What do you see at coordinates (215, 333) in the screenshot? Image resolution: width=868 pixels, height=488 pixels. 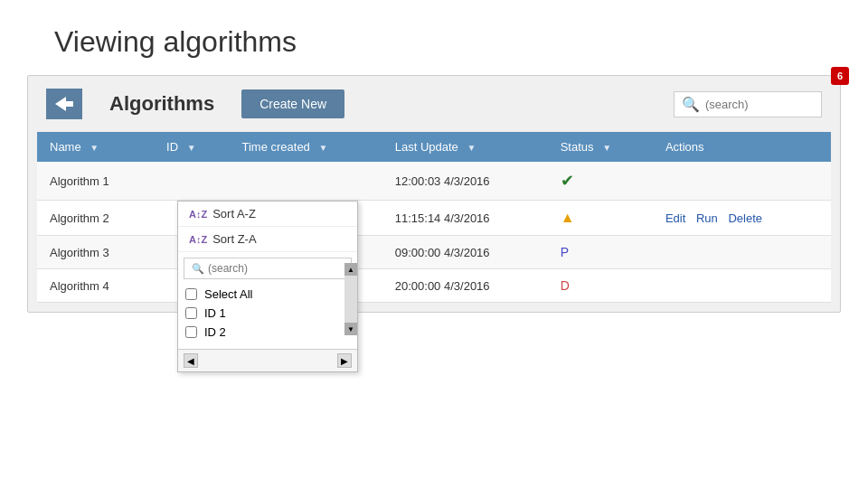 I see `option2-label: ID 2` at bounding box center [215, 333].